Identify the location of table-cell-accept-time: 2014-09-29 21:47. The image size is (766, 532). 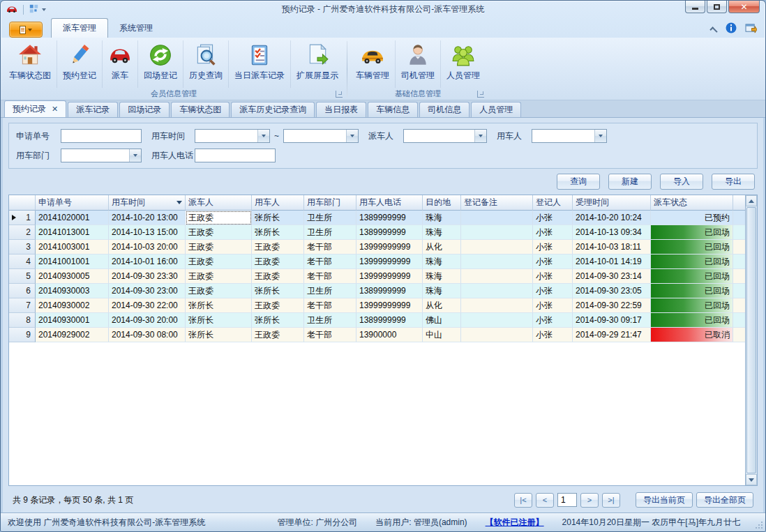
(612, 335).